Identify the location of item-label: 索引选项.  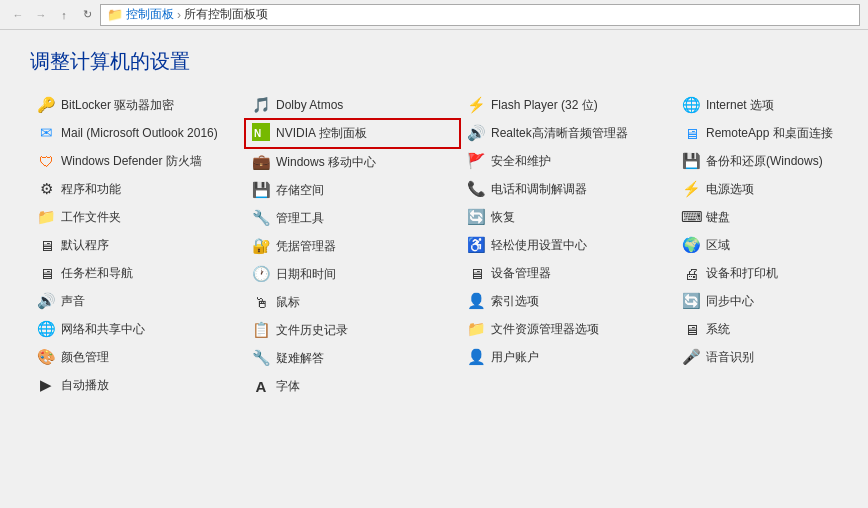
(515, 302).